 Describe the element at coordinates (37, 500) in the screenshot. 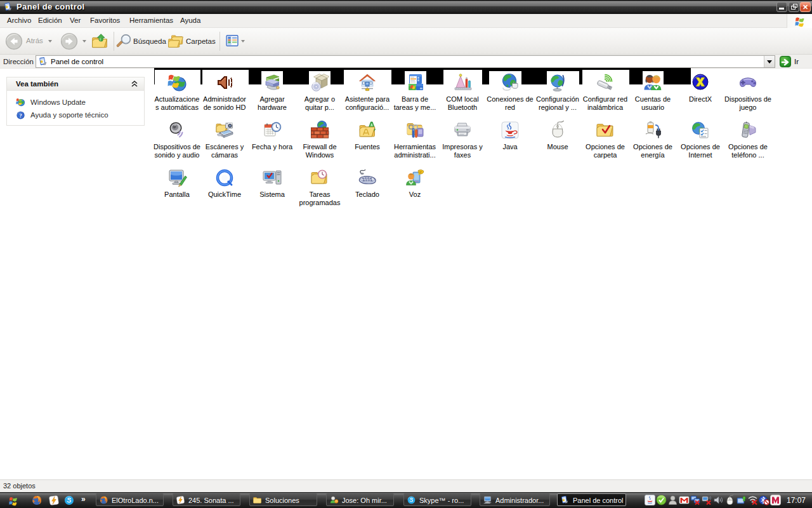

I see `quicklaunch-firefox` at that location.